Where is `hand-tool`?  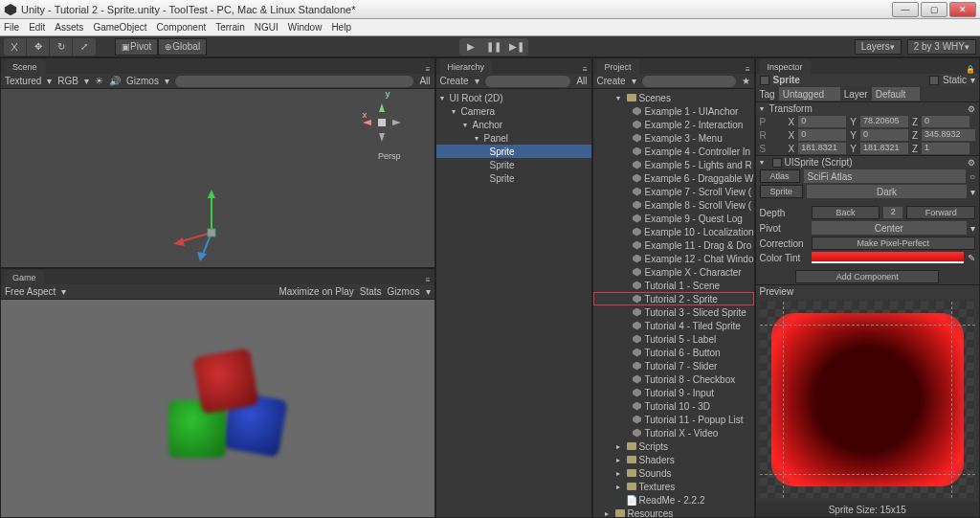
hand-tool is located at coordinates (15, 47).